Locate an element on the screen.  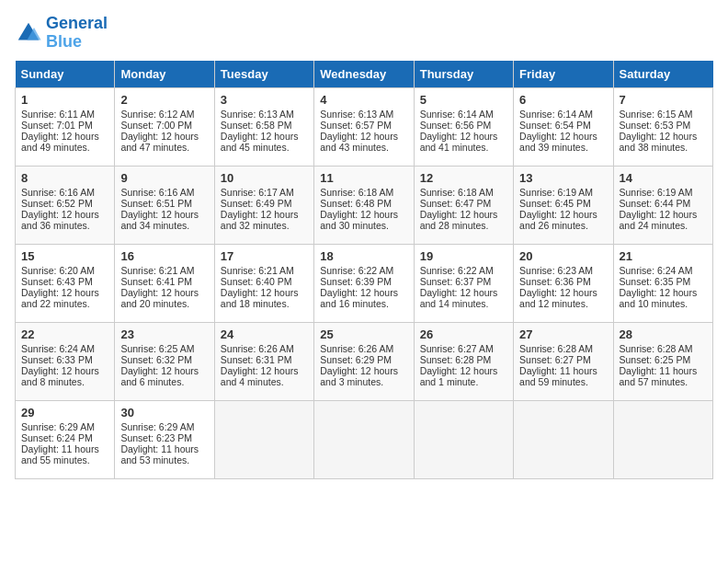
calendar-cell: 14Sunrise: 6:19 AMSunset: 6:44 PMDayligh… is located at coordinates (663, 204).